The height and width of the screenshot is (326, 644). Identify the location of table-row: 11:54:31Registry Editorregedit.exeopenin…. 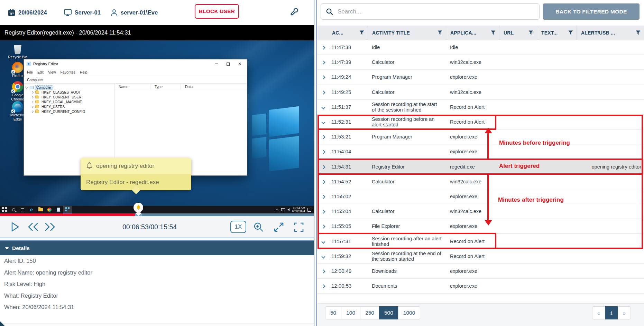
(481, 167).